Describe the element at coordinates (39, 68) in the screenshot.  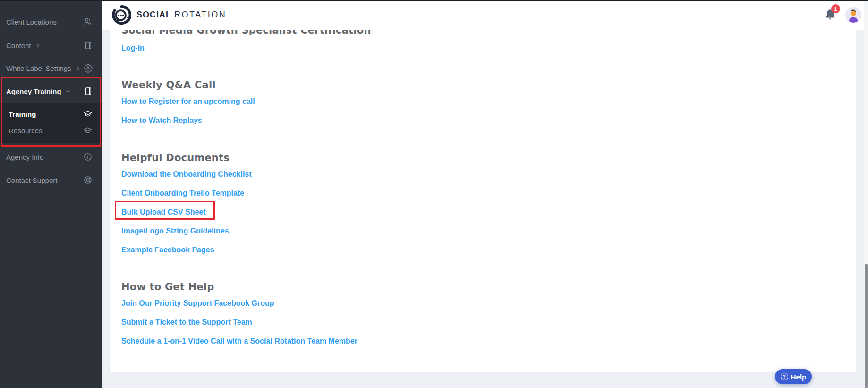
I see `sidebar-item-label: White Label Settings` at that location.